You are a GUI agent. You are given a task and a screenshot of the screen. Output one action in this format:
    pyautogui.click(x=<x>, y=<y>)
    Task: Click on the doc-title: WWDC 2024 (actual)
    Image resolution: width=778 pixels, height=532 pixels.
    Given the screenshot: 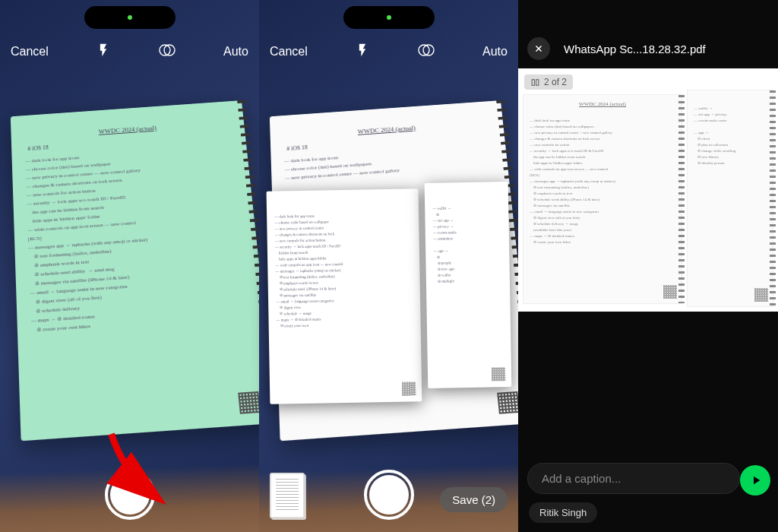 What is the action you would take?
    pyautogui.click(x=602, y=104)
    